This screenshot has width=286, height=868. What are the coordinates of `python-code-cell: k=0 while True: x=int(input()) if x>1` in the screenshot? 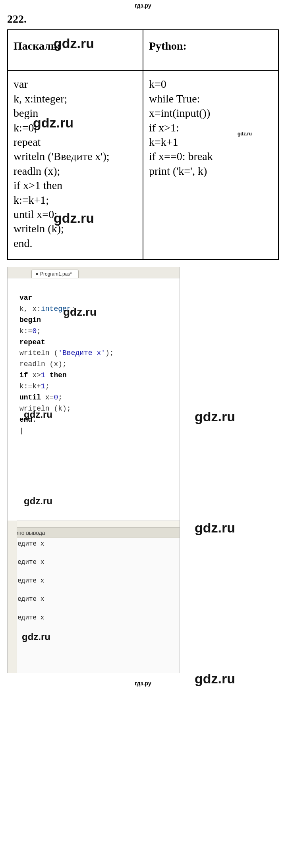 It's located at (211, 165).